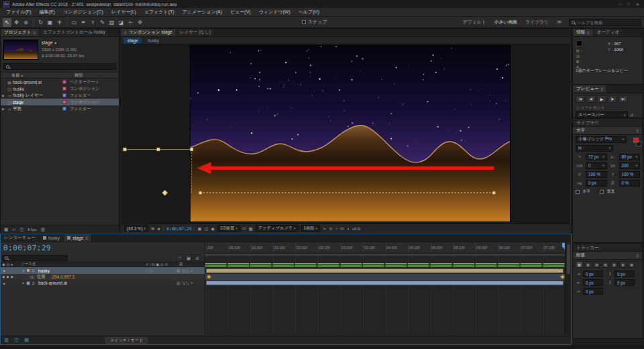  I want to click on property-name: 位置, so click(42, 277).